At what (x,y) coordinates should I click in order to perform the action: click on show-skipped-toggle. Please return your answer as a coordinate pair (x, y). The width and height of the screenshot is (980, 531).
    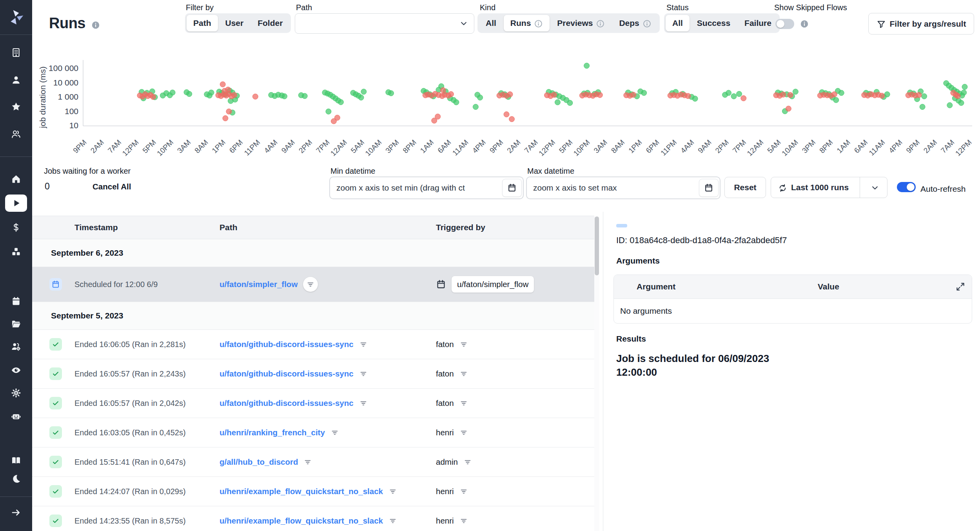
    Looking at the image, I should click on (785, 24).